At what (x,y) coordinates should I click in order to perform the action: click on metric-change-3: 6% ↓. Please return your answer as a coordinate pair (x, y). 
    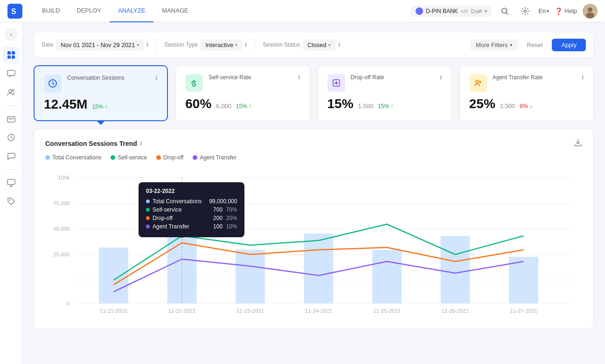
    Looking at the image, I should click on (526, 106).